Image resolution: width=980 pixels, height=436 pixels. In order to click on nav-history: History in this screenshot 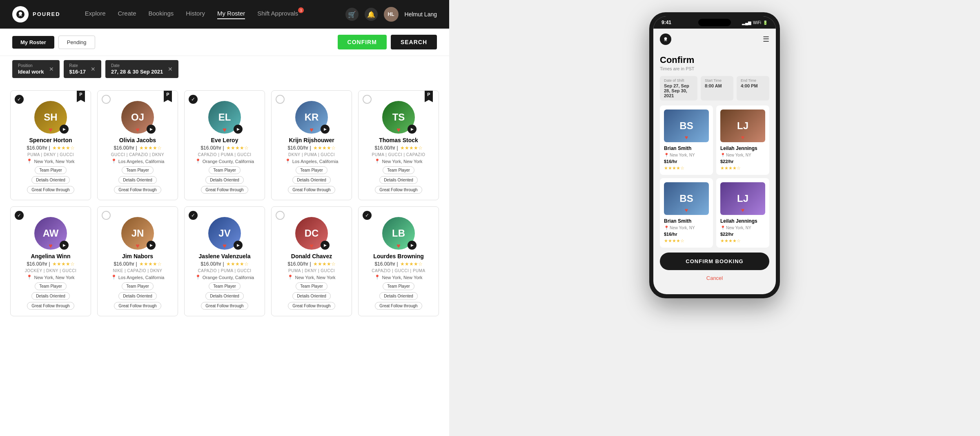, I will do `click(195, 15)`.